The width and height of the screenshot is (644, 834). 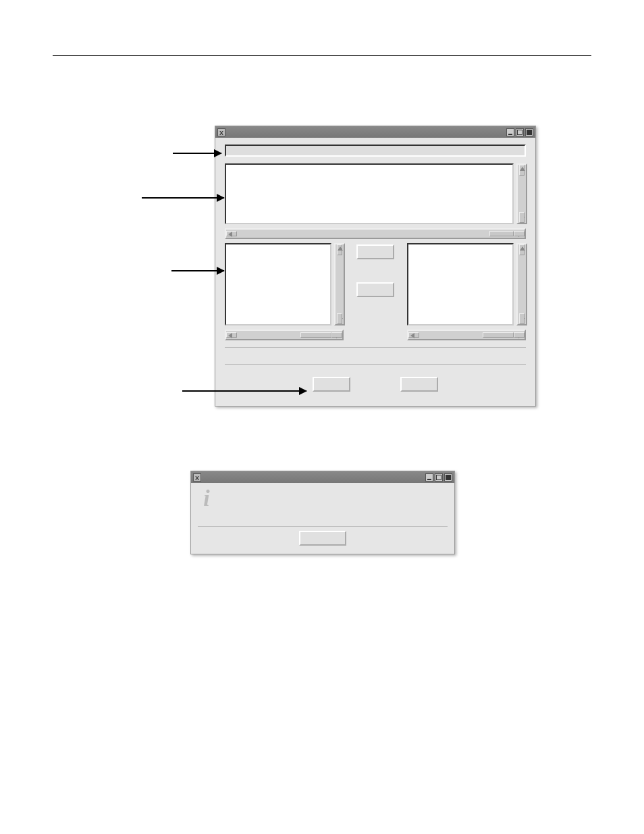 What do you see at coordinates (197, 153) in the screenshot?
I see `callout-arrow-field` at bounding box center [197, 153].